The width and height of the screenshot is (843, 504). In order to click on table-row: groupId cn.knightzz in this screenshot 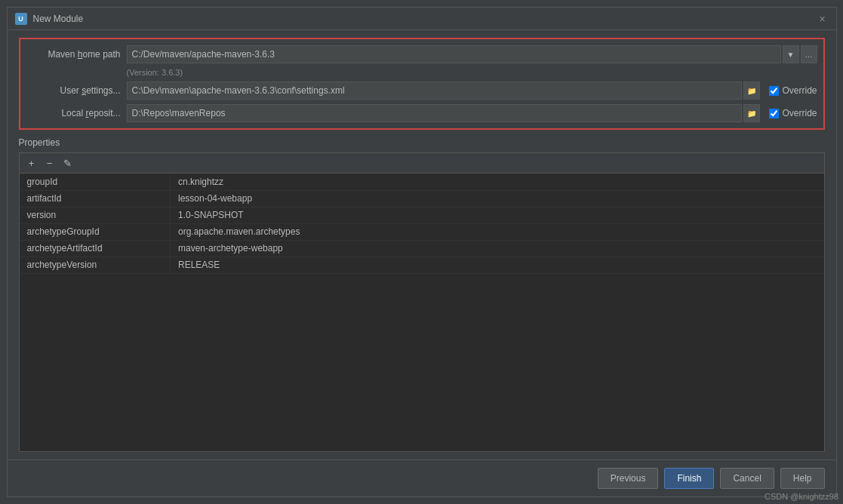, I will do `click(422, 182)`.